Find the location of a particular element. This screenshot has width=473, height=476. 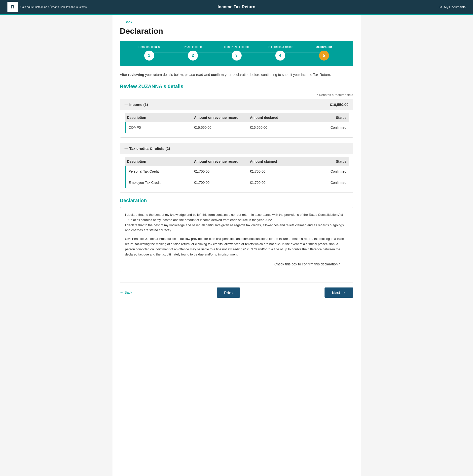

income-accordion: — Income (1) €16,550.00 Description Amou… is located at coordinates (237, 118).